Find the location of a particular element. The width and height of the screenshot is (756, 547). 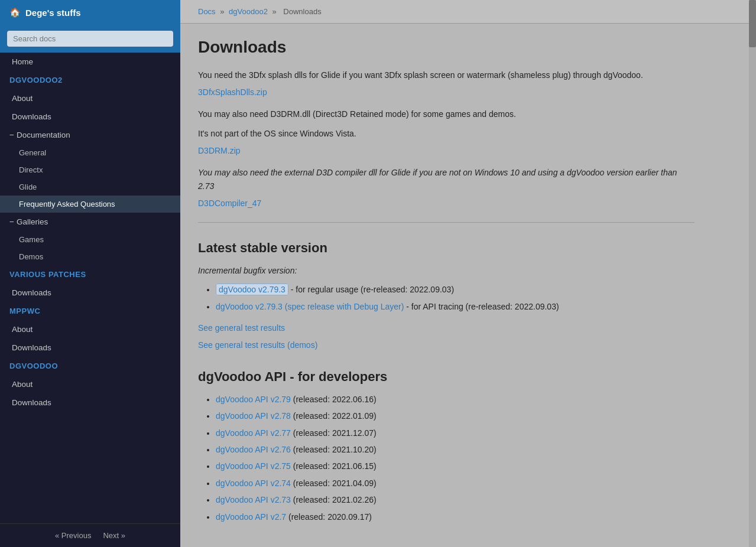

breadcrumb-docs: Docs is located at coordinates (207, 12).